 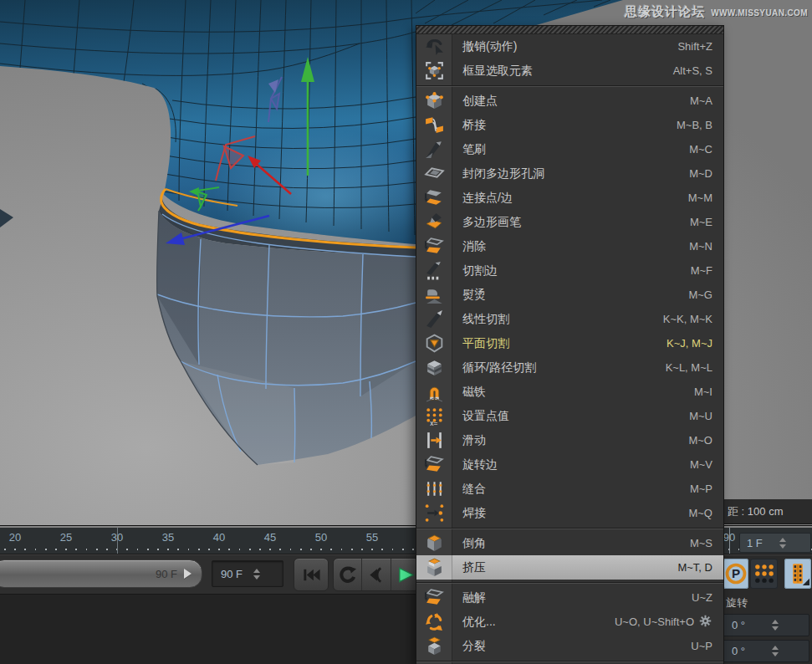 I want to click on ruler-number: 45, so click(x=270, y=537).